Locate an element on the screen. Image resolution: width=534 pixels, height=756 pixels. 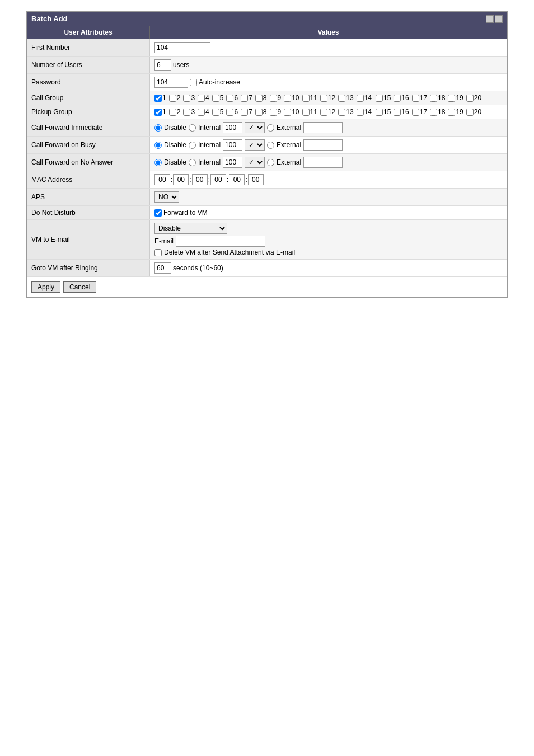
cf-busy-internal-select: ✓ is located at coordinates (255, 145).